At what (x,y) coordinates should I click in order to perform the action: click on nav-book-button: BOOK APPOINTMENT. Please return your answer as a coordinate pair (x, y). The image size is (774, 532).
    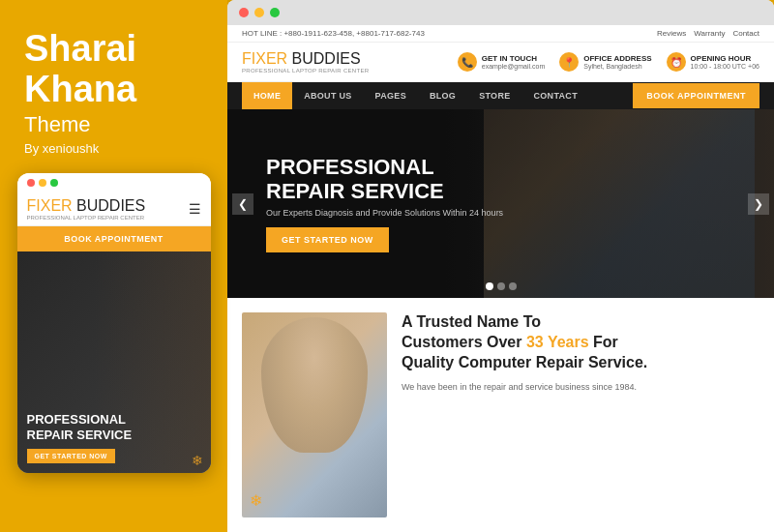
    Looking at the image, I should click on (697, 96).